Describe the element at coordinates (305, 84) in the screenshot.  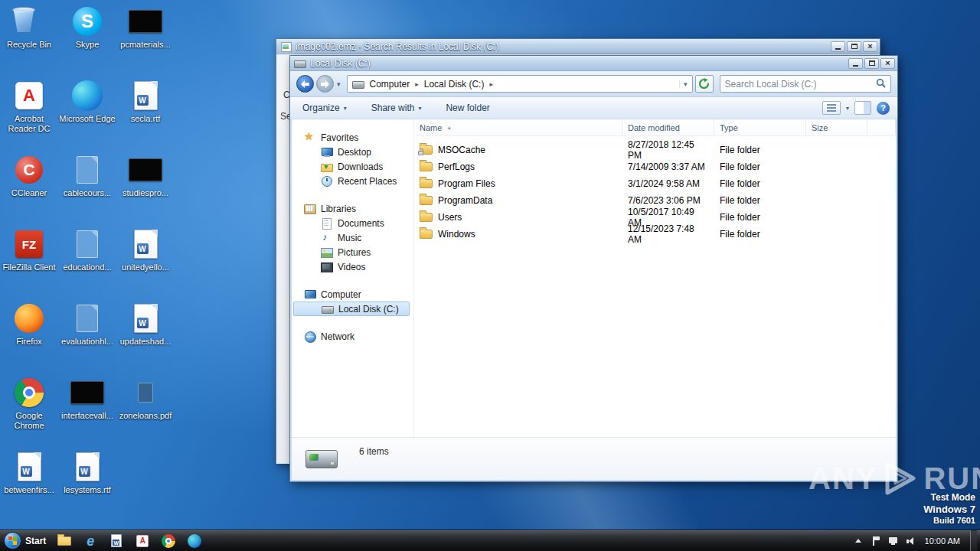
I see `back-button` at that location.